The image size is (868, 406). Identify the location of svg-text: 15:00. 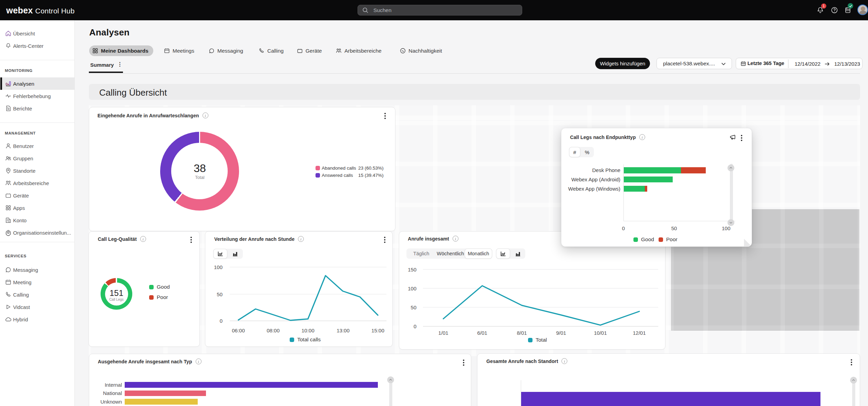
(378, 330).